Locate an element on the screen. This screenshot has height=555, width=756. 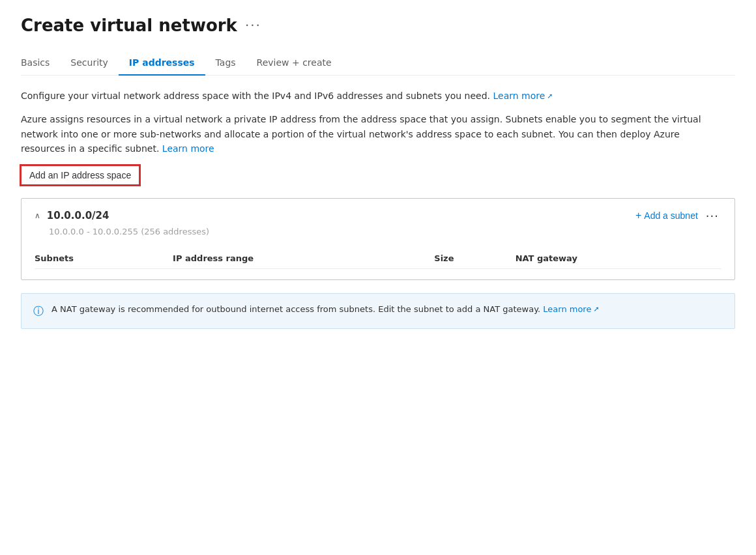
plus-icon: + is located at coordinates (639, 216).